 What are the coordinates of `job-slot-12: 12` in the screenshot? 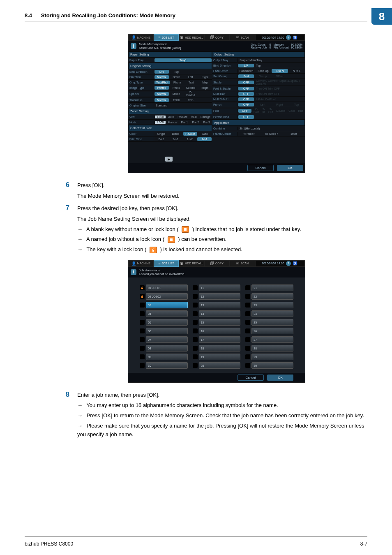 It's located at (220, 296).